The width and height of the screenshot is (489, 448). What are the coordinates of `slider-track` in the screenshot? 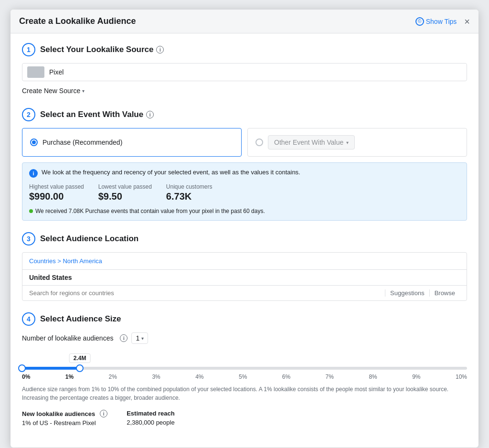 It's located at (244, 368).